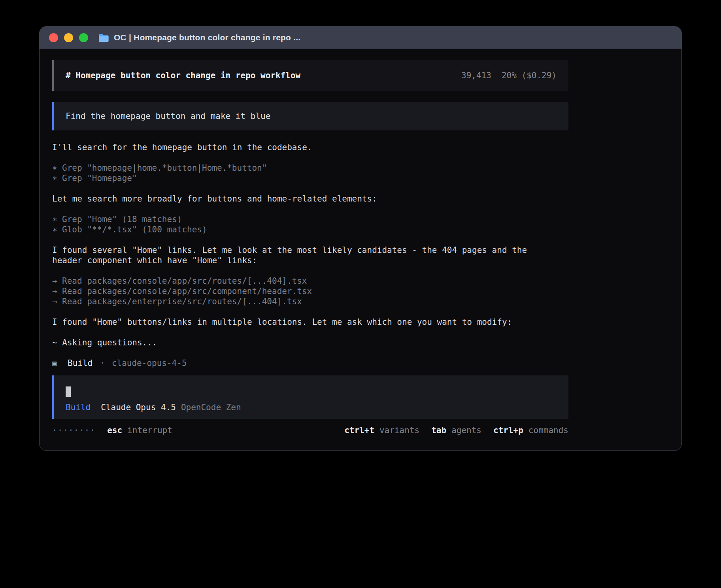 Image resolution: width=721 pixels, height=588 pixels. What do you see at coordinates (69, 38) in the screenshot?
I see `minimize-button` at bounding box center [69, 38].